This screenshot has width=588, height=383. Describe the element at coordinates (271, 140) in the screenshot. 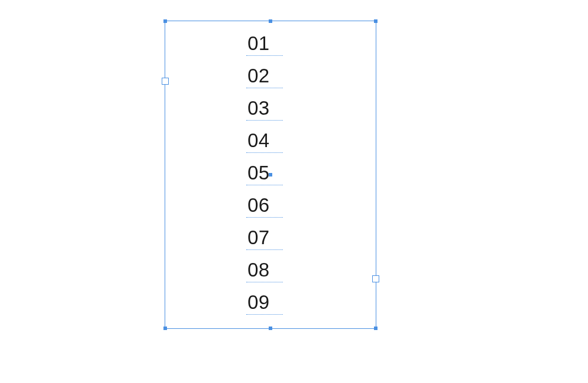

I see `text-line: 04` at that location.